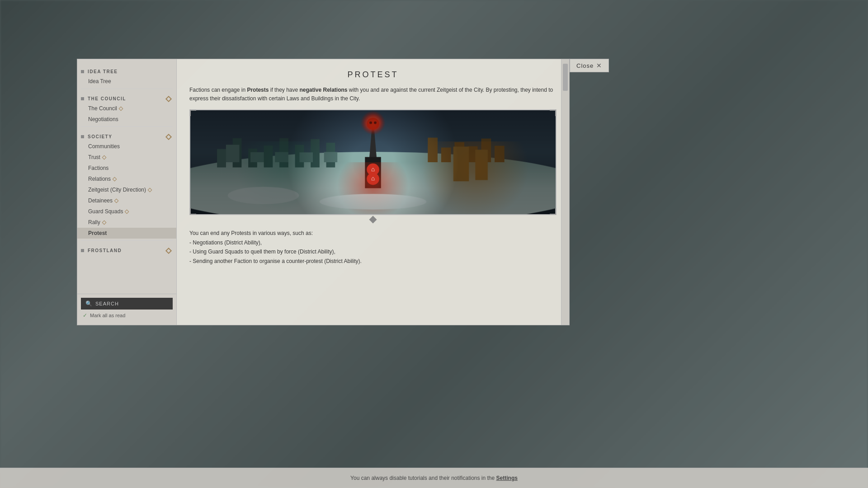  I want to click on sidebar-section-title-idea-tree: IDEA TREE, so click(129, 71).